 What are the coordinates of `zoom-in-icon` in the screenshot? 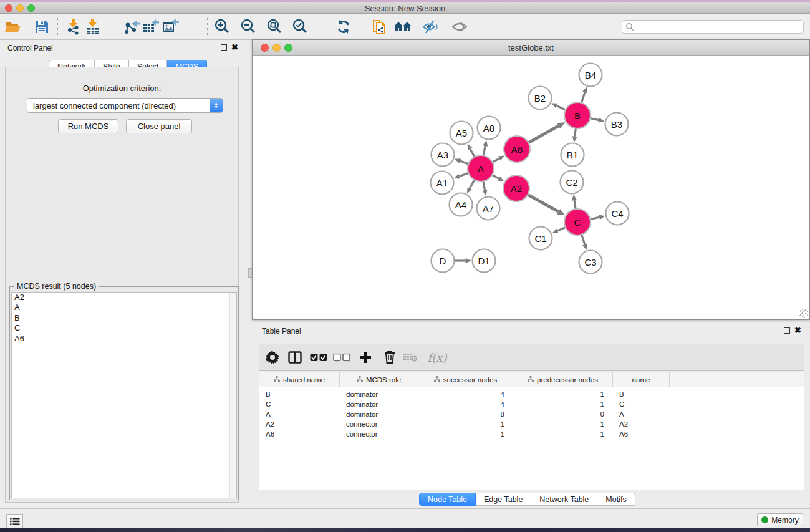 It's located at (222, 27).